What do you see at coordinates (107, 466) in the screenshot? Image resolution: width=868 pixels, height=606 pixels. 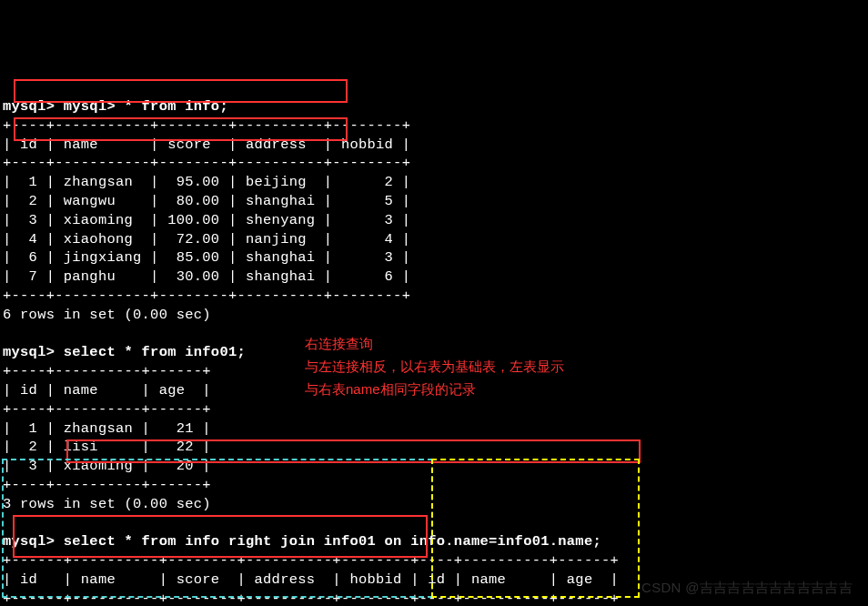 I see `line: | 3 | xiaoming | 20 |` at bounding box center [107, 466].